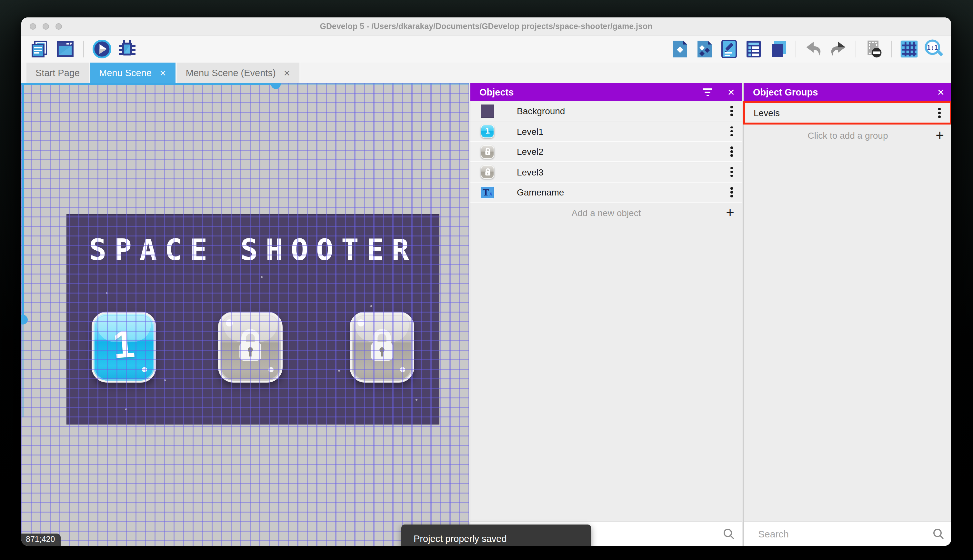 The image size is (973, 560). What do you see at coordinates (382, 347) in the screenshot?
I see `level3-button-object` at bounding box center [382, 347].